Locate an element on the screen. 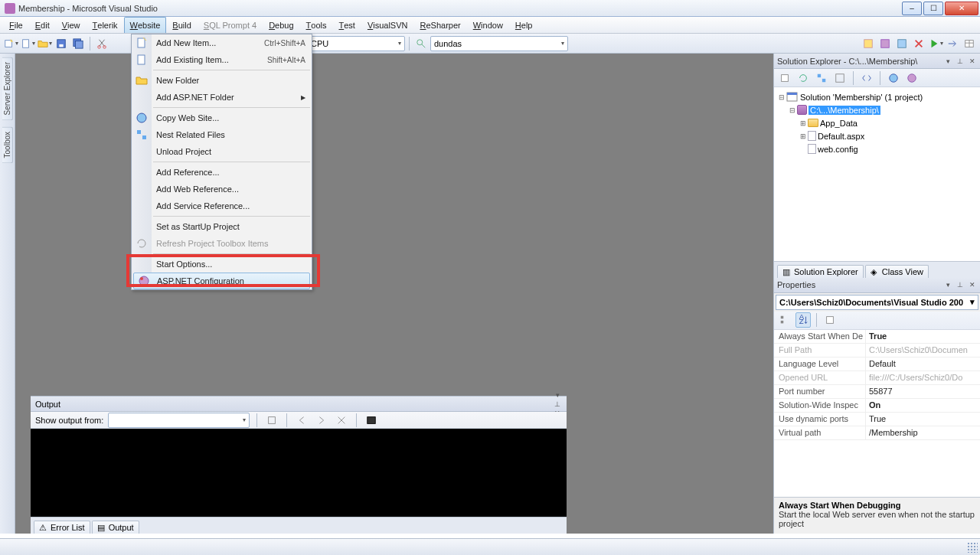 The height and width of the screenshot is (555, 980). menu-item-set-as-startup-project: Set as StartUp Project is located at coordinates (222, 227).